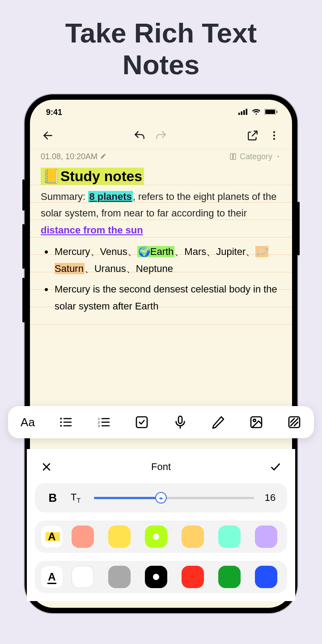  What do you see at coordinates (174, 498) in the screenshot?
I see `font-size-slider: ◂▸` at bounding box center [174, 498].